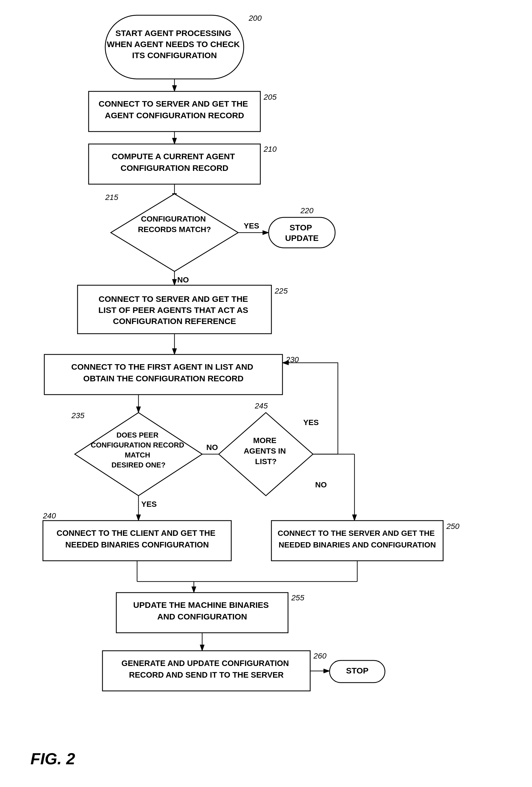 The height and width of the screenshot is (787, 532). Describe the element at coordinates (307, 211) in the screenshot. I see `svg-text: 220` at that location.